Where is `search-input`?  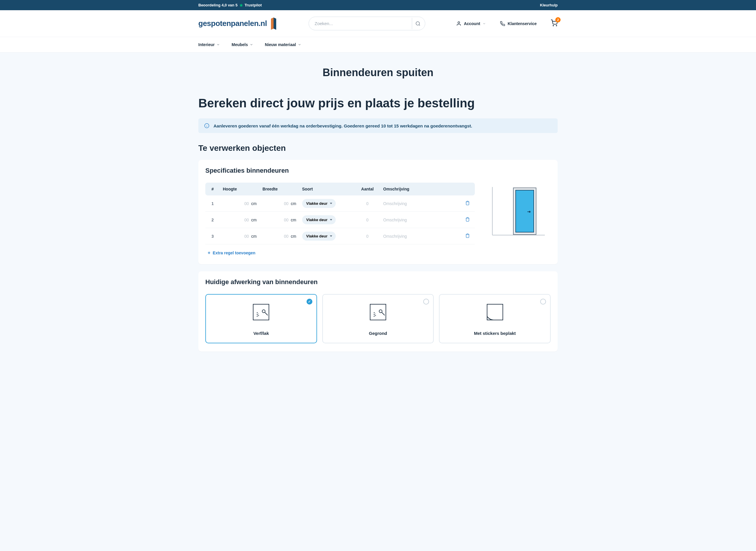
search-input is located at coordinates (367, 23).